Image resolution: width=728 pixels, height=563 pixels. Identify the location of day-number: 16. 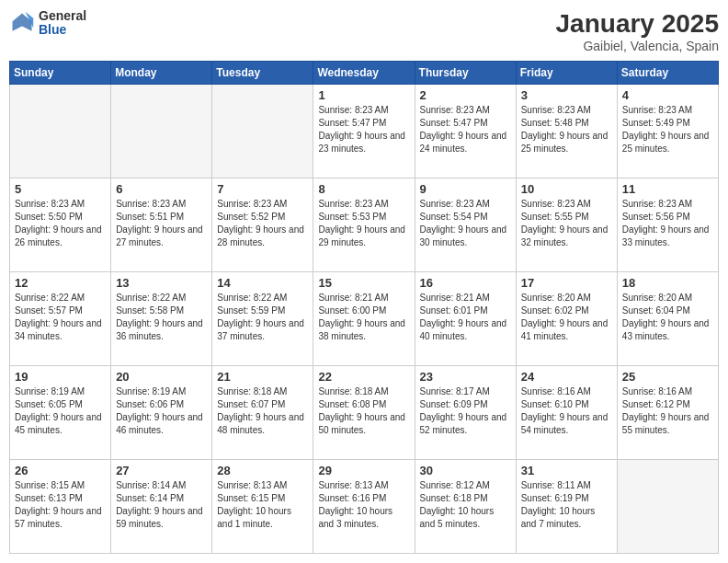
(465, 283).